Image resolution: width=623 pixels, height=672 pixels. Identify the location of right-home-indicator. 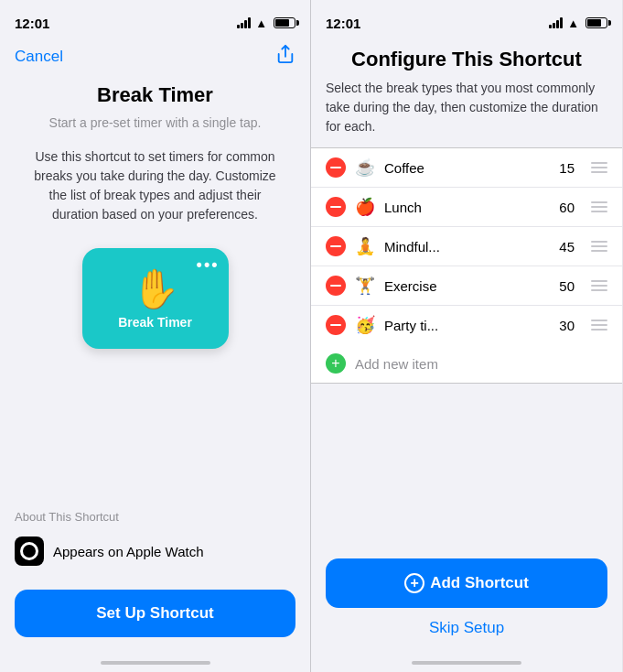
(467, 664).